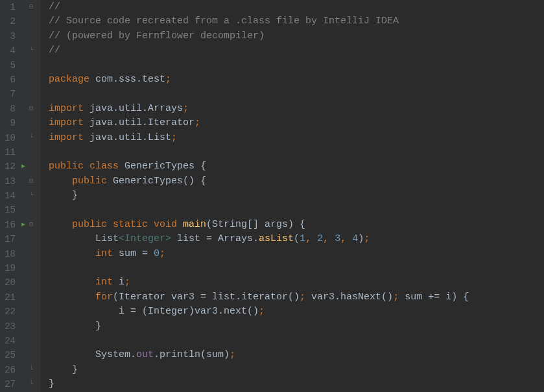 The height and width of the screenshot is (392, 544). I want to click on package-name: com.sss.test, so click(130, 79).